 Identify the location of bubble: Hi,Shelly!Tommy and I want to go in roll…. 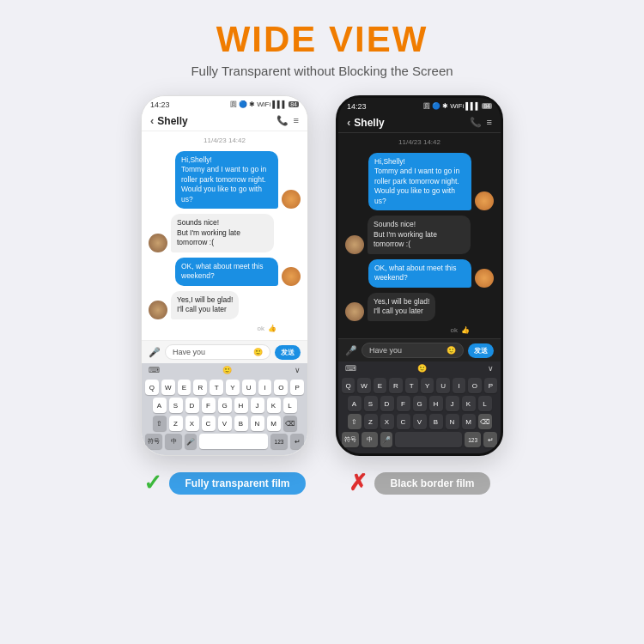
(227, 180).